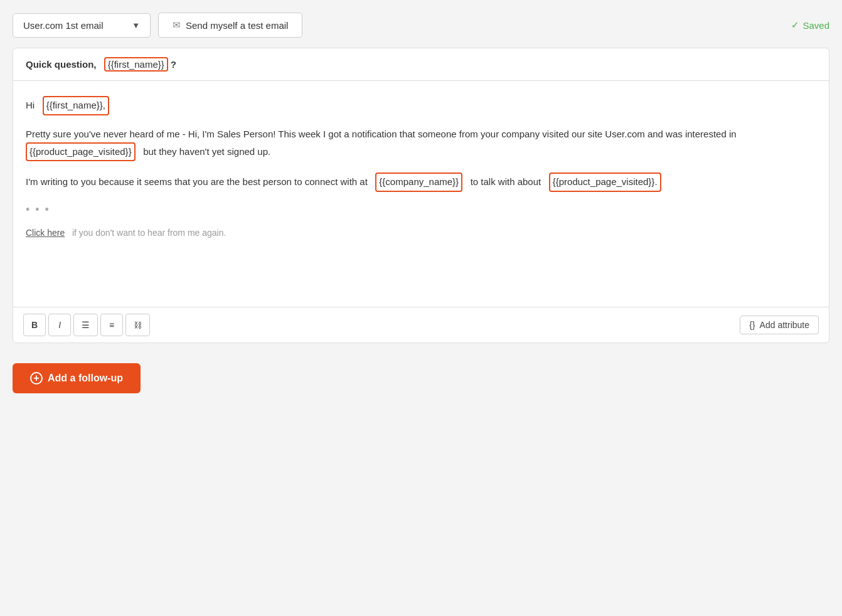 The height and width of the screenshot is (616, 842). Describe the element at coordinates (112, 325) in the screenshot. I see `ordered-list-icon` at that location.